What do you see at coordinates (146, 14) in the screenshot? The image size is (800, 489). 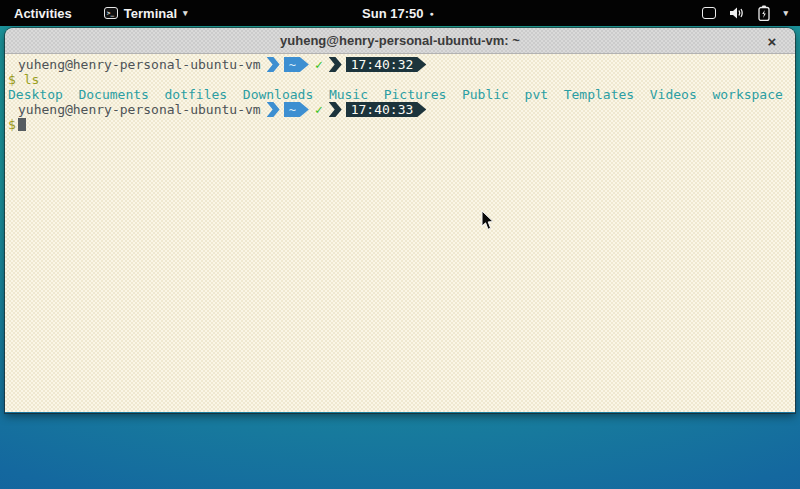 I see `app-menu-terminal: >_ Terminal ▾` at bounding box center [146, 14].